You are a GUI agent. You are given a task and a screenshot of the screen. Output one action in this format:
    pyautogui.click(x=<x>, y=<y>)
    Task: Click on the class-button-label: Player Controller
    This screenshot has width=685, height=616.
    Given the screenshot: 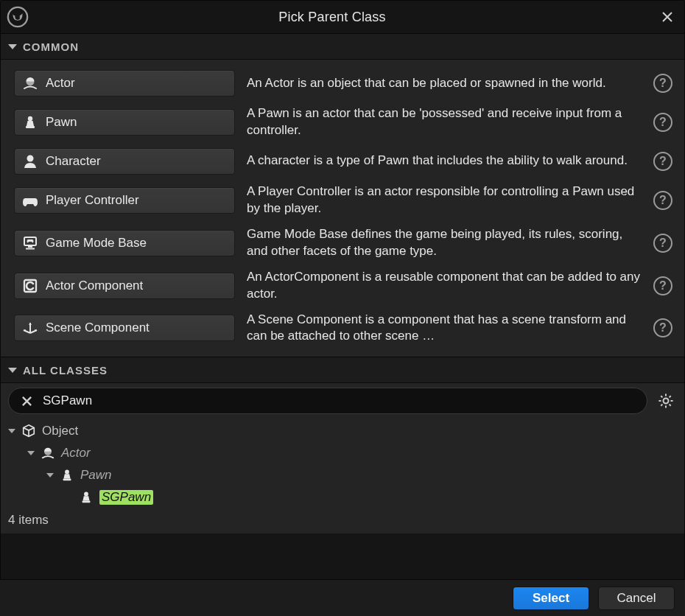 What is the action you would take?
    pyautogui.click(x=93, y=200)
    